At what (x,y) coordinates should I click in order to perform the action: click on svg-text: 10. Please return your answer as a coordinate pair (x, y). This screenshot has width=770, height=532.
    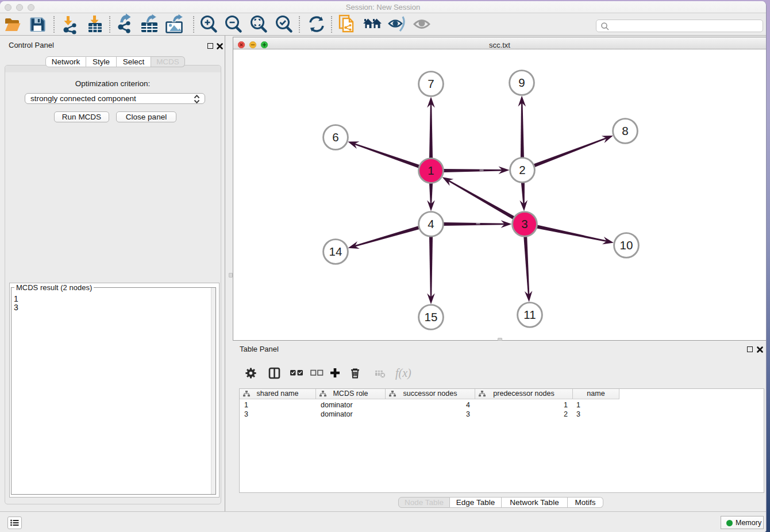
    Looking at the image, I should click on (626, 245).